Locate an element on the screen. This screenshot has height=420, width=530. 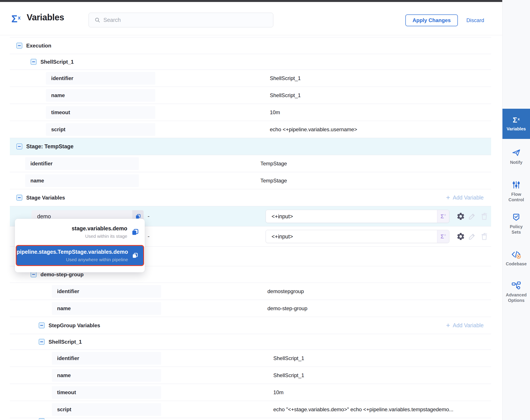
flowchart-gear-icon is located at coordinates (516, 285).